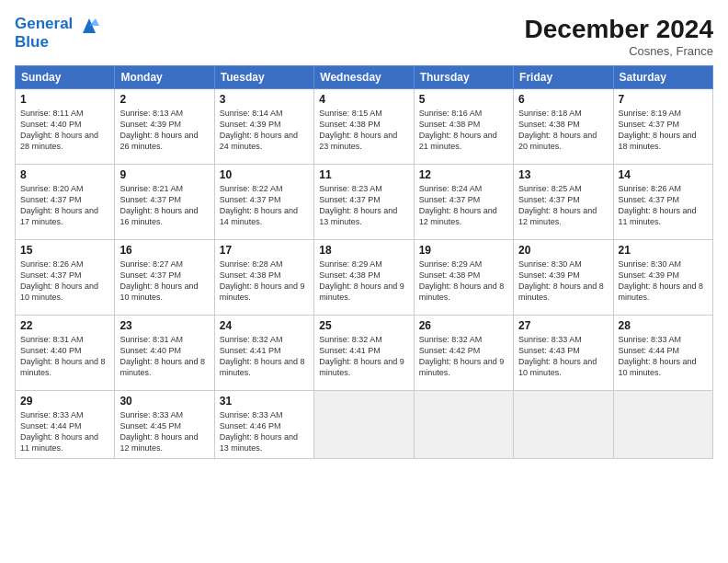  Describe the element at coordinates (65, 202) in the screenshot. I see `day-cell-8: 8Sunrise: 8:20 AMSunset: 4:37 PMDaylight…` at that location.